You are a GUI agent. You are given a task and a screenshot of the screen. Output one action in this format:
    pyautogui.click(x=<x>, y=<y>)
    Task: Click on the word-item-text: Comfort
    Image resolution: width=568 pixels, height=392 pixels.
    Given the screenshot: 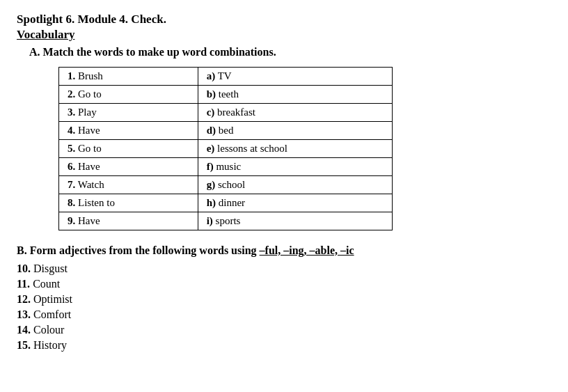 What is the action you would take?
    pyautogui.click(x=52, y=315)
    